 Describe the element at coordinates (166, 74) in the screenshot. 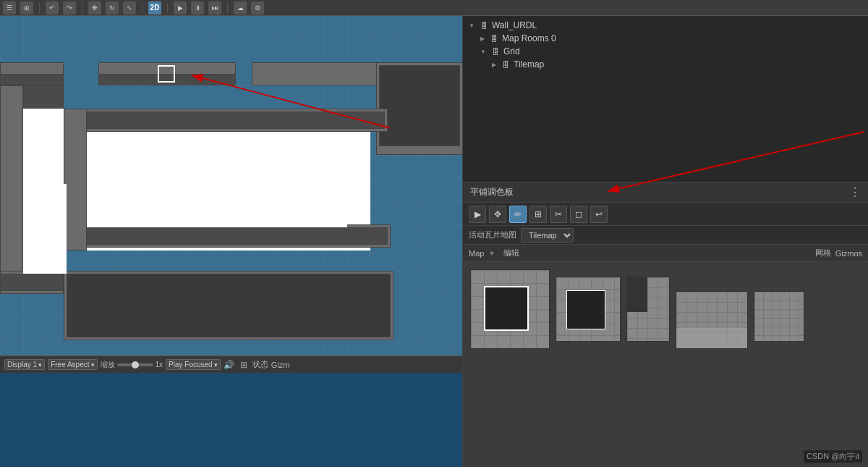

I see `selection-box` at that location.